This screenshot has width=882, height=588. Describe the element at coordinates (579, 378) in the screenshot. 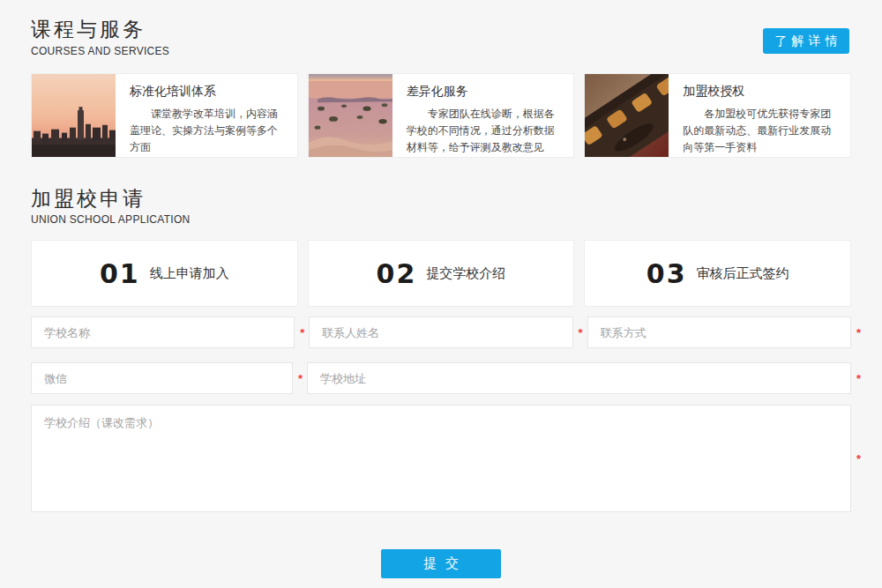

I see `school-address-field-wrap: *` at that location.